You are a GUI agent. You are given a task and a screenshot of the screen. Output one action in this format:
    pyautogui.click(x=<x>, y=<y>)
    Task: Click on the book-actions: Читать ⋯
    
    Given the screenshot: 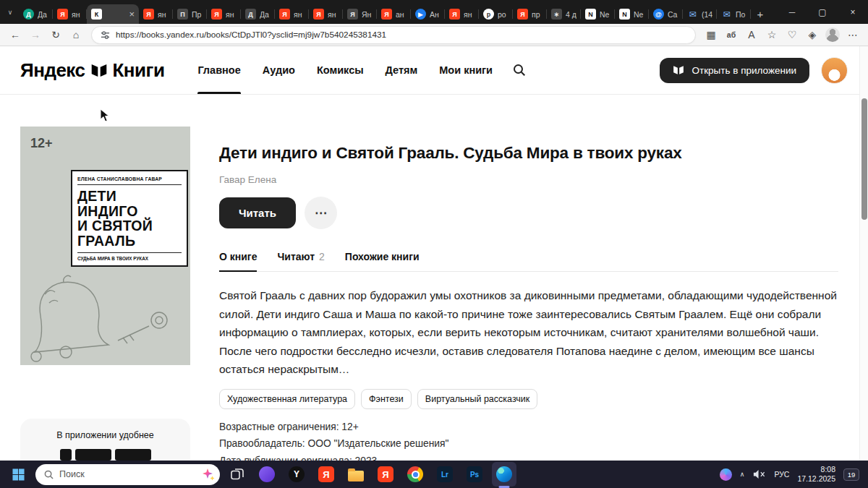 What is the action you would take?
    pyautogui.click(x=529, y=213)
    